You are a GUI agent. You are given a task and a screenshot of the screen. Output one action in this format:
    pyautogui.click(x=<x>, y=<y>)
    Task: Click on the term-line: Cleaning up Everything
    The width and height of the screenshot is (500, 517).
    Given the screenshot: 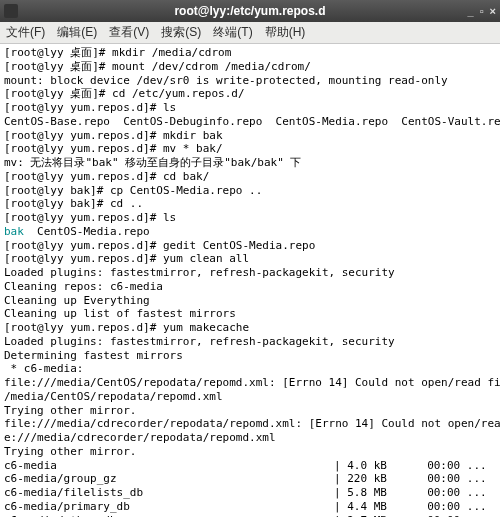 What is the action you would take?
    pyautogui.click(x=77, y=300)
    